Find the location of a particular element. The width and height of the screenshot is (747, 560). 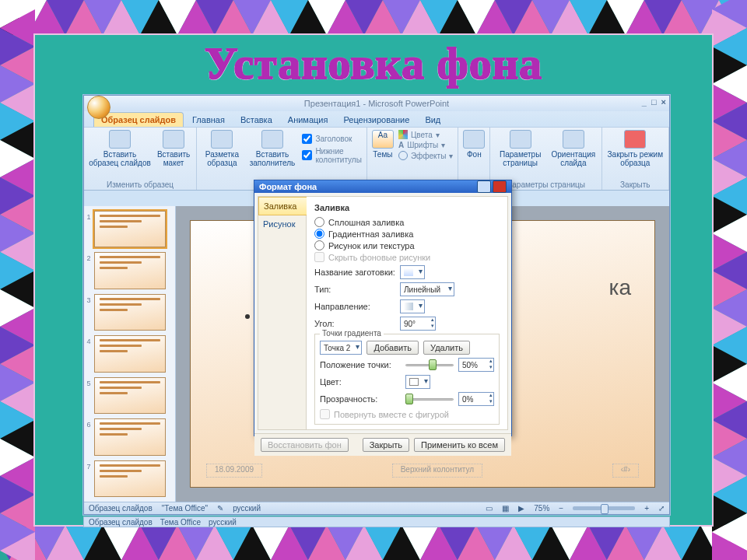

view-sorter-icon: ▦ is located at coordinates (506, 509).